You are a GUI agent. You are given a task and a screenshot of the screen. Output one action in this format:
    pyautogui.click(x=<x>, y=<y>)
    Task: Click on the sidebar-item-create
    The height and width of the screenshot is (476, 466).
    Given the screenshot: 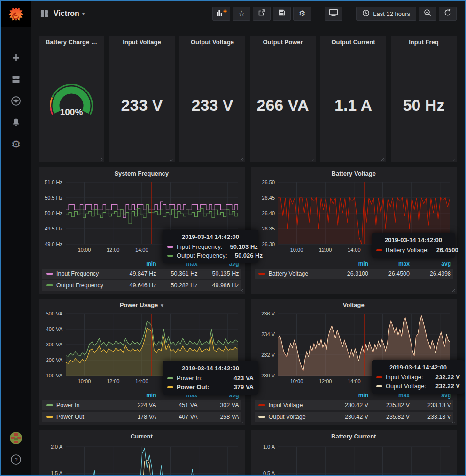 What is the action you would take?
    pyautogui.click(x=16, y=58)
    